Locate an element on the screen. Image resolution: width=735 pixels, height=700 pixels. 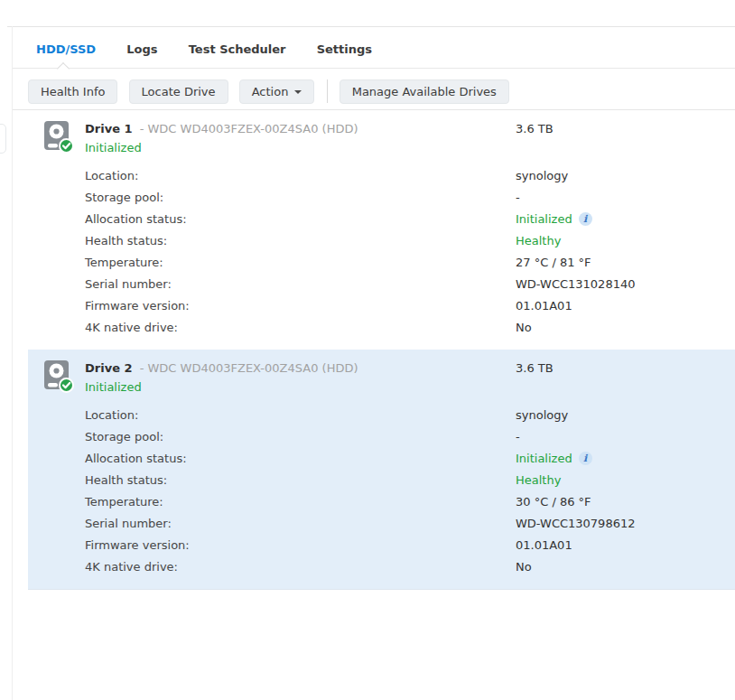
manage-available-drives-button: Manage Available Drives is located at coordinates (424, 92).